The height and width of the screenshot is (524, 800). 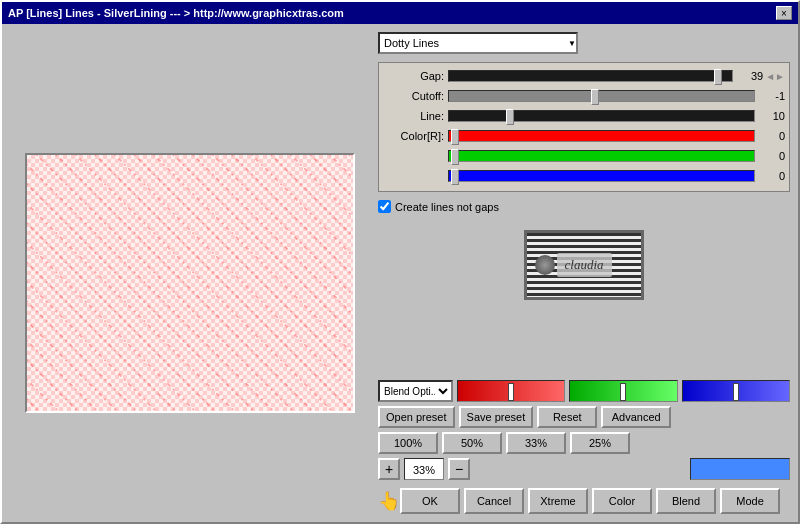 What do you see at coordinates (584, 265) in the screenshot?
I see `logo-inner: claudia` at bounding box center [584, 265].